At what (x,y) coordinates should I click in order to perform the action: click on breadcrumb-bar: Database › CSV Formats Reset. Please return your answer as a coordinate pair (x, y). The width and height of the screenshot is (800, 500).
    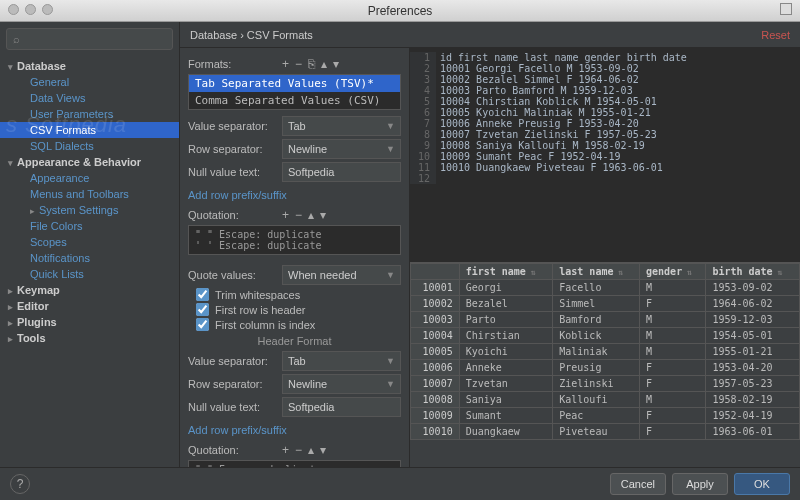
    Looking at the image, I should click on (490, 35).